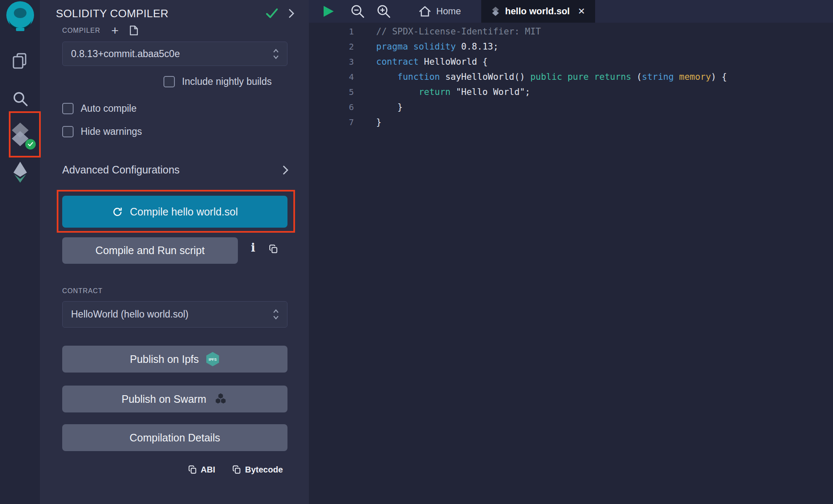  Describe the element at coordinates (20, 16) in the screenshot. I see `remix-logo` at that location.